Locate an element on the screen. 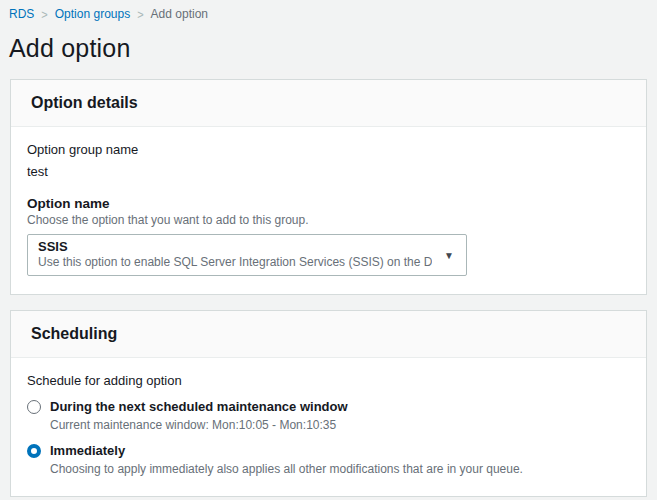 This screenshot has width=657, height=500. page-title: Add option is located at coordinates (327, 48).